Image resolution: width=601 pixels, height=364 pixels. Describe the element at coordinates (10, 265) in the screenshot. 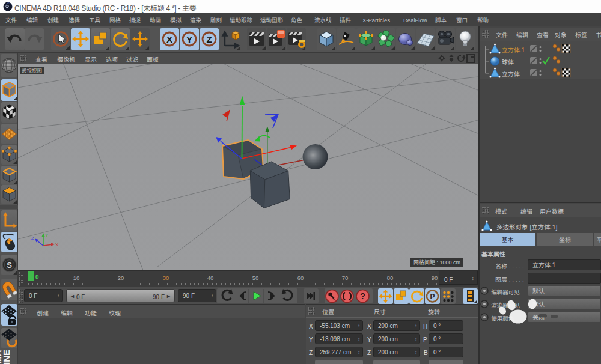

I see `svg-text: S` at that location.